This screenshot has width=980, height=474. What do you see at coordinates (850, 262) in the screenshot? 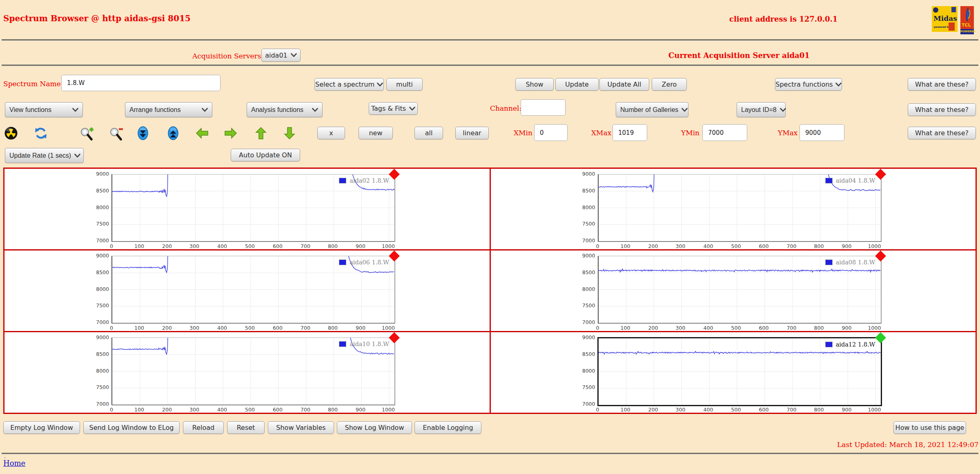
I see `plot-legend: aida08 1.8.W` at bounding box center [850, 262].